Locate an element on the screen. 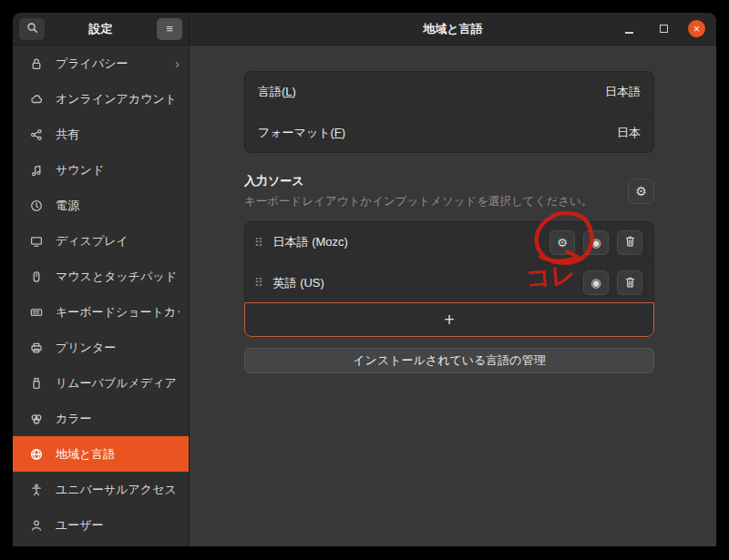 This screenshot has height=560, width=729. globe-icon is located at coordinates (36, 454).